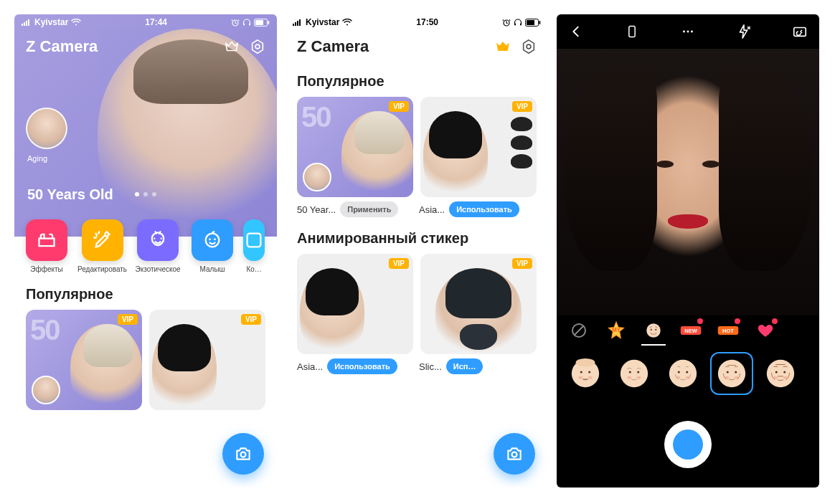  What do you see at coordinates (765, 331) in the screenshot?
I see `heart-icon` at bounding box center [765, 331].